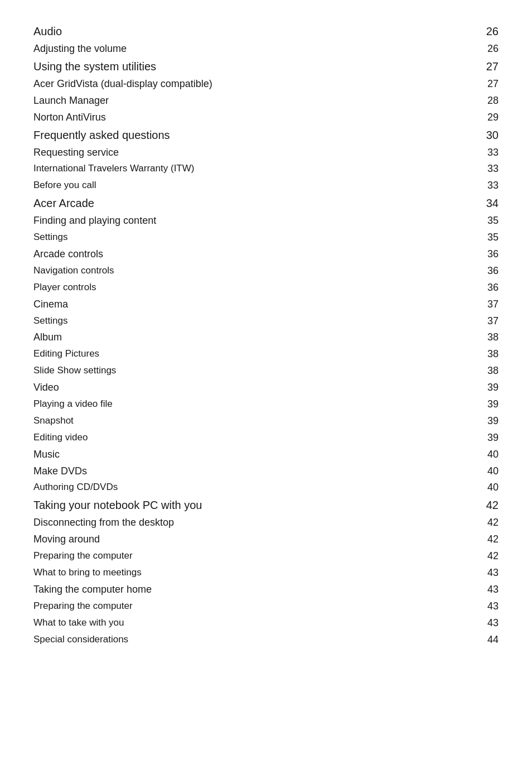  What do you see at coordinates (266, 288) in the screenshot?
I see `toc-row: Player controls36` at bounding box center [266, 288].